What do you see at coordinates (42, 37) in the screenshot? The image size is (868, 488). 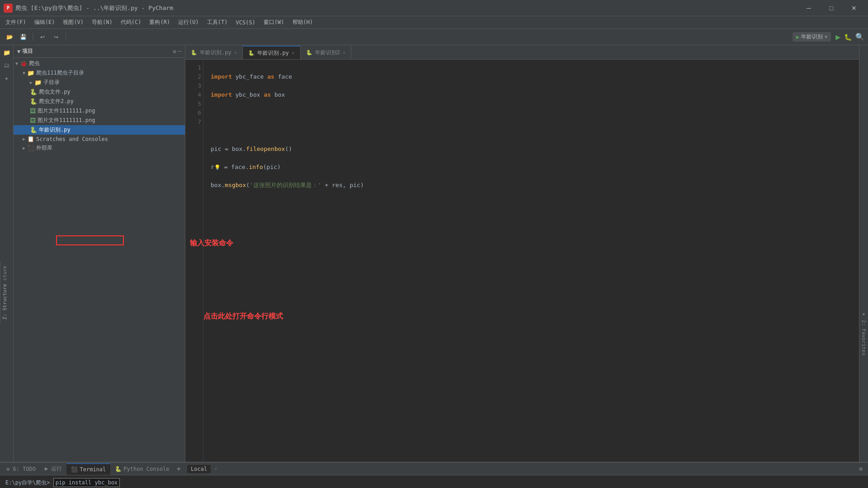 I see `toolbar-undo: ↩` at bounding box center [42, 37].